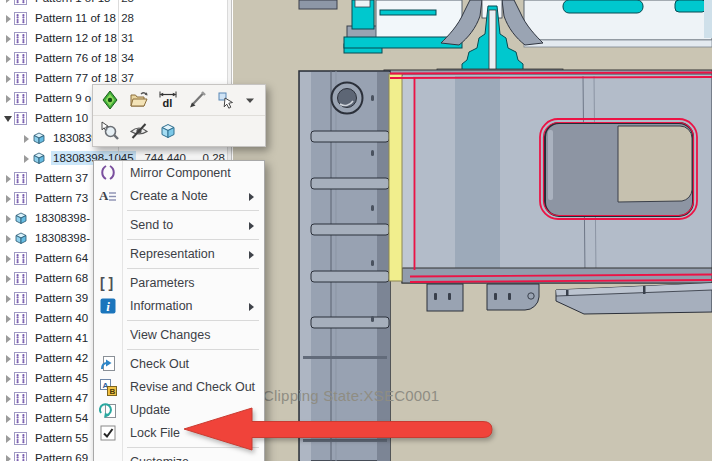 The width and height of the screenshot is (712, 461). Describe the element at coordinates (179, 364) in the screenshot. I see `menu-item-check-out: Check Out` at that location.